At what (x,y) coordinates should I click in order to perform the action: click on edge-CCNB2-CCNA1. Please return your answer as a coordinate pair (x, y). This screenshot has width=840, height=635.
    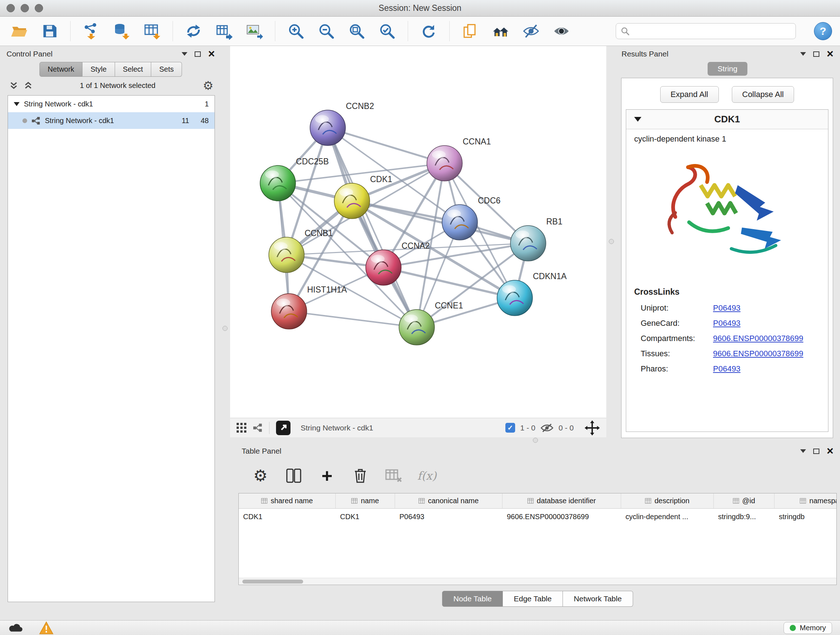
    Looking at the image, I should click on (386, 146).